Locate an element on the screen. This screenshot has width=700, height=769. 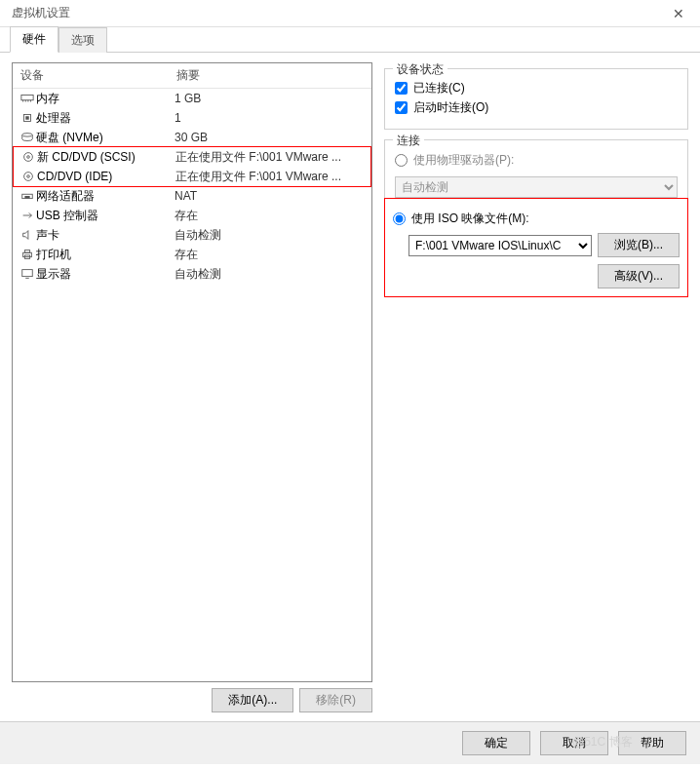
device-label: USB 控制器 is located at coordinates (105, 216).